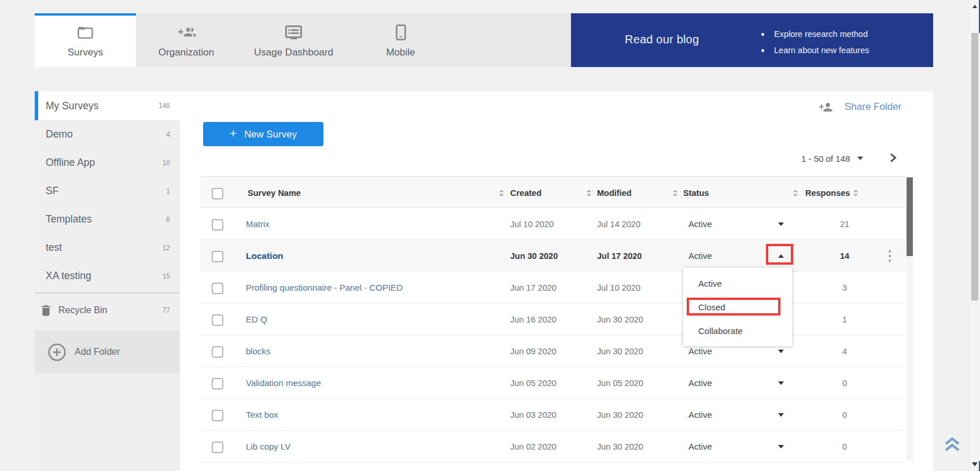 Image resolution: width=980 pixels, height=471 pixels. What do you see at coordinates (167, 276) in the screenshot?
I see `folder-count: 15` at bounding box center [167, 276].